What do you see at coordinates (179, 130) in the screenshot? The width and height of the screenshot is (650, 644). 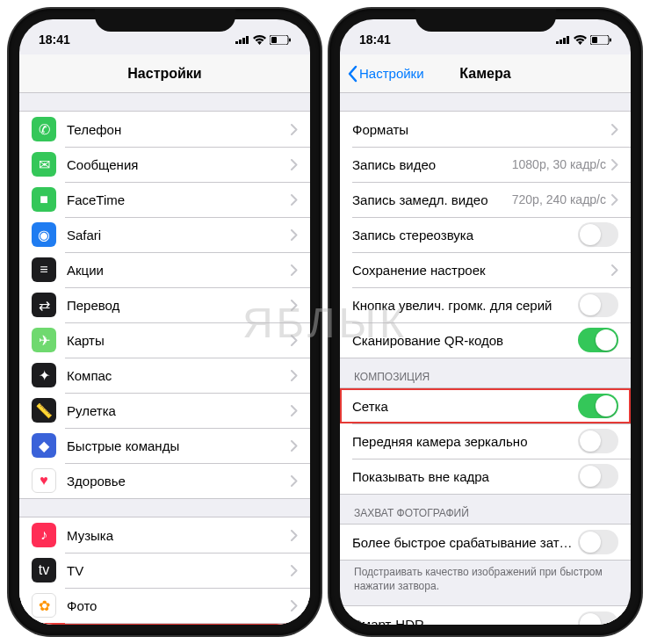 I see `row-label: Телефон` at bounding box center [179, 130].